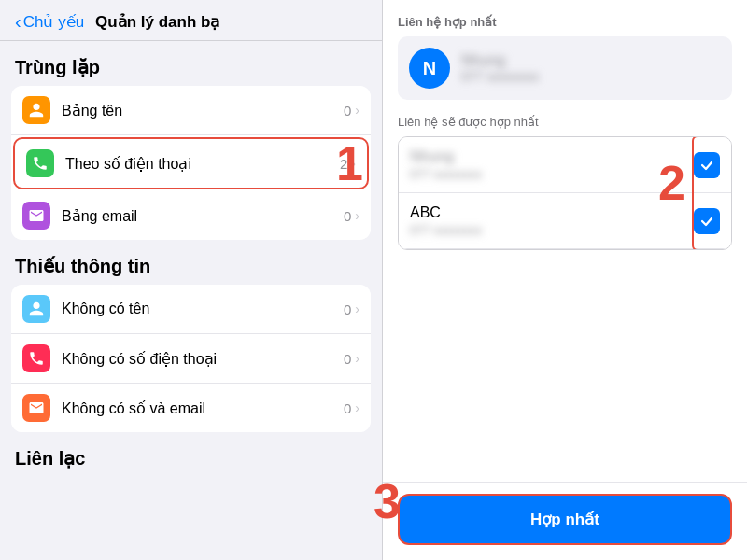 This screenshot has width=747, height=560. Describe the element at coordinates (190, 310) in the screenshot. I see `list-item-khong-co-ten: Không có tên 0 ›` at that location.